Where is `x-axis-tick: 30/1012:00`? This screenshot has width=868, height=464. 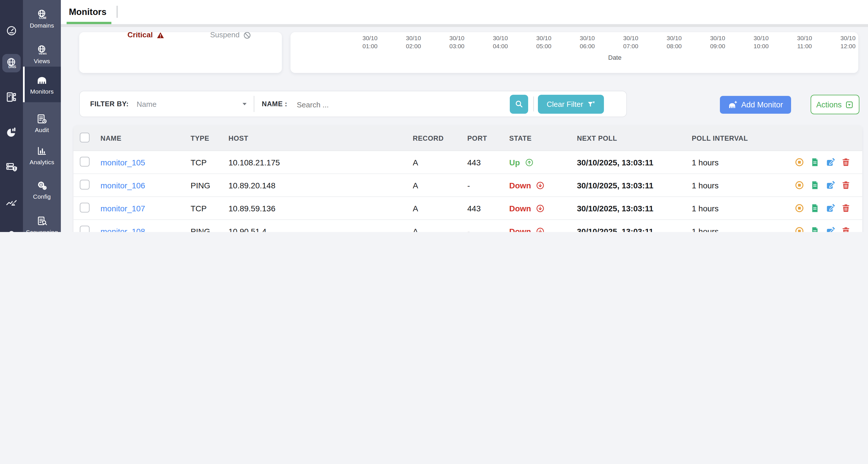 x-axis-tick: 30/1012:00 is located at coordinates (846, 42).